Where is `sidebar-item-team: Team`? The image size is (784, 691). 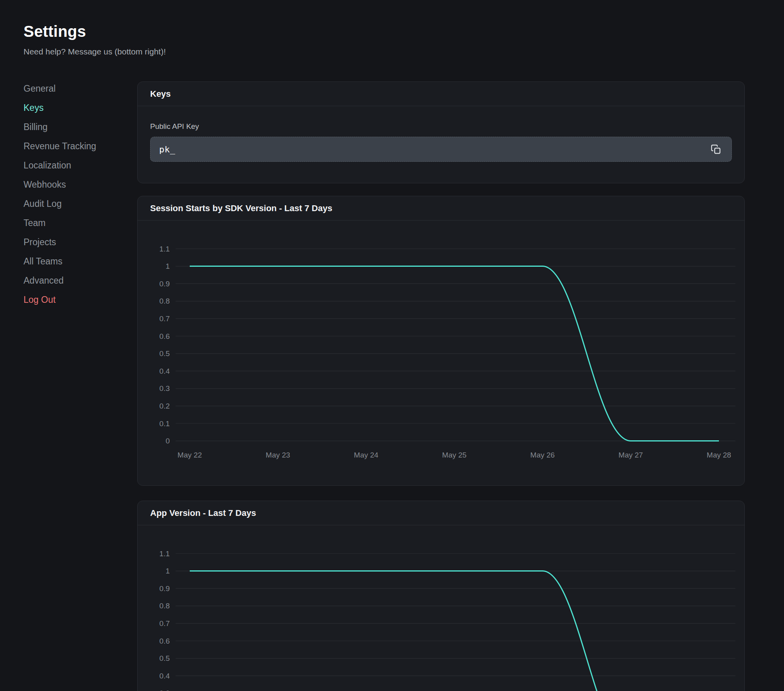
sidebar-item-team: Team is located at coordinates (80, 223).